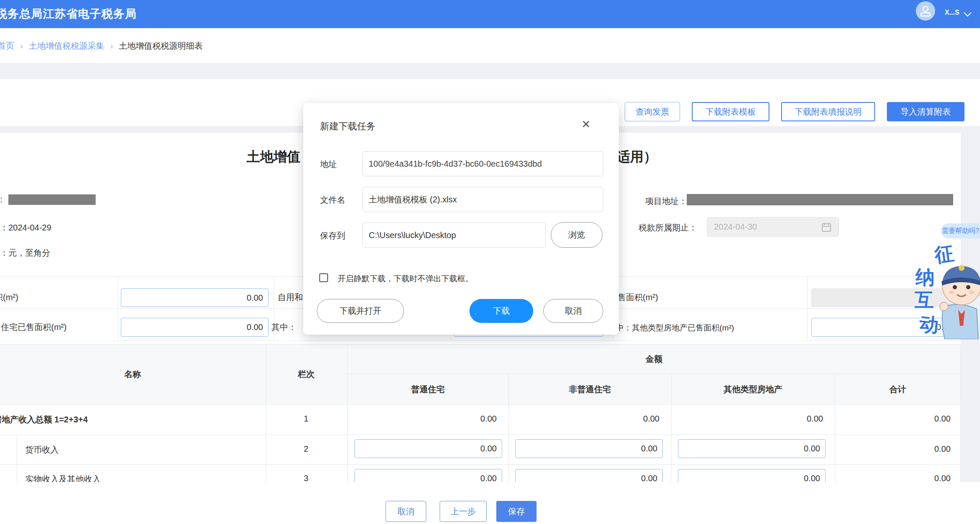 The image size is (980, 524). What do you see at coordinates (637, 157) in the screenshot?
I see `page-title-right: 适用）` at bounding box center [637, 157].